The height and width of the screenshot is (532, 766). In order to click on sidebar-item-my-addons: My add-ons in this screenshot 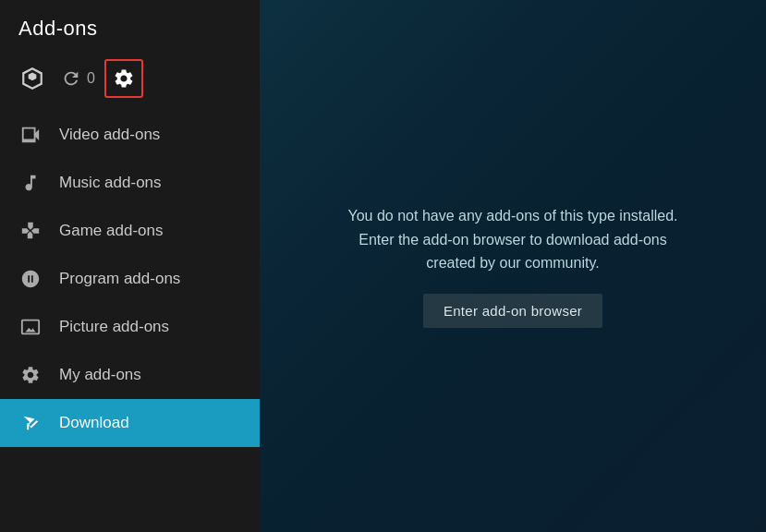, I will do `click(129, 375)`.